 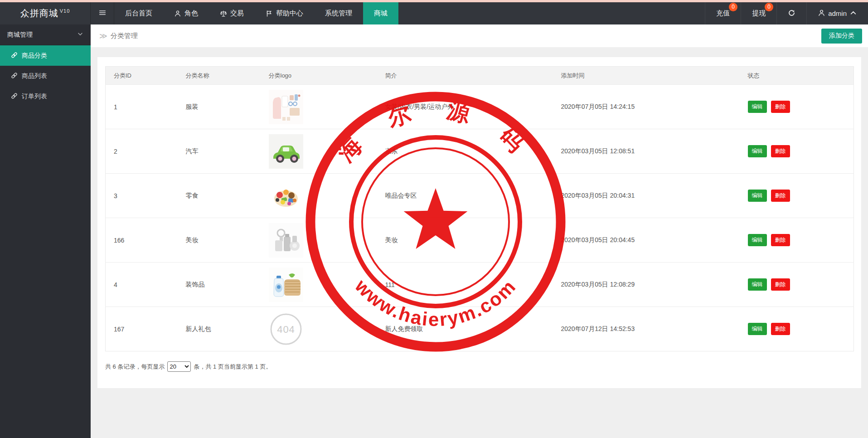 I want to click on column-header-logo: 分类logo, so click(x=319, y=76).